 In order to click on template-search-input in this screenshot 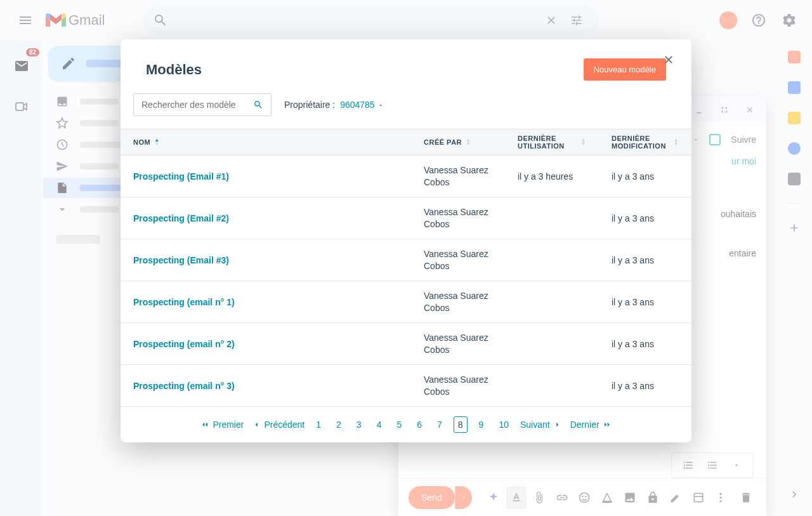, I will do `click(197, 105)`.